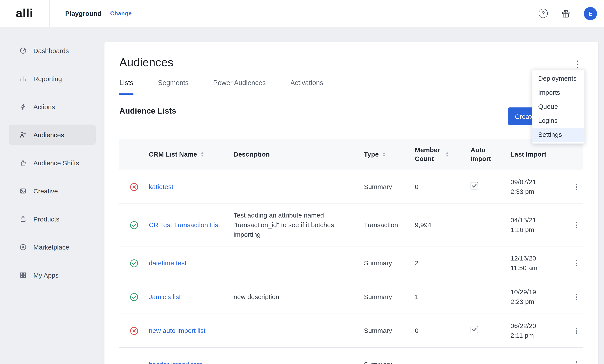 This screenshot has width=604, height=364. What do you see at coordinates (540, 331) in the screenshot?
I see `last-import-cell: 06/22/20 2:11 pm` at bounding box center [540, 331].